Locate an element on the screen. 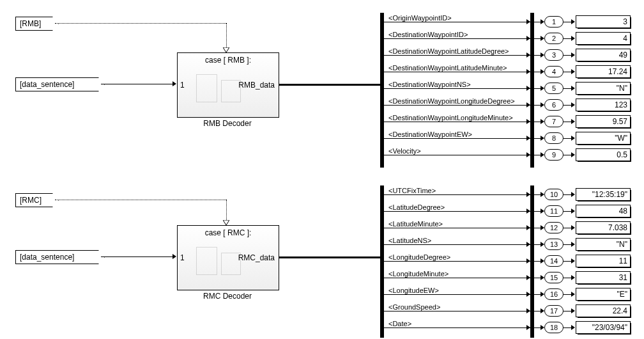 This screenshot has width=644, height=339. outport: 9 is located at coordinates (554, 155).